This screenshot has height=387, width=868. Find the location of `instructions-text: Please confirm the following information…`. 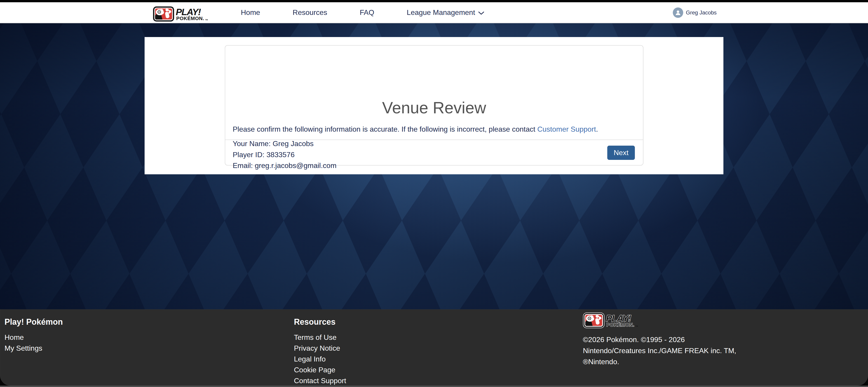

instructions-text: Please confirm the following information… is located at coordinates (385, 129).